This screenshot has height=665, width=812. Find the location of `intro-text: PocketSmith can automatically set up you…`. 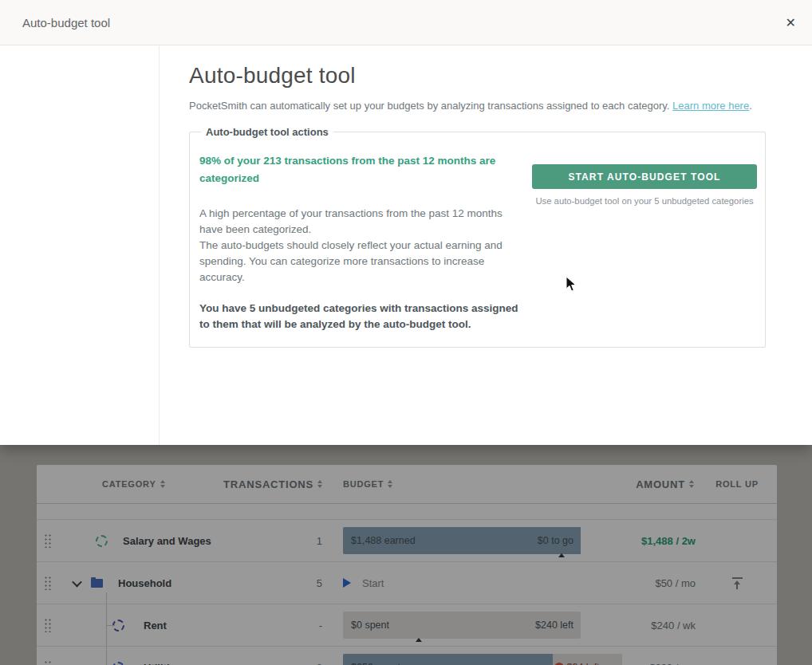

intro-text: PocketSmith can automatically set up you… is located at coordinates (501, 105).